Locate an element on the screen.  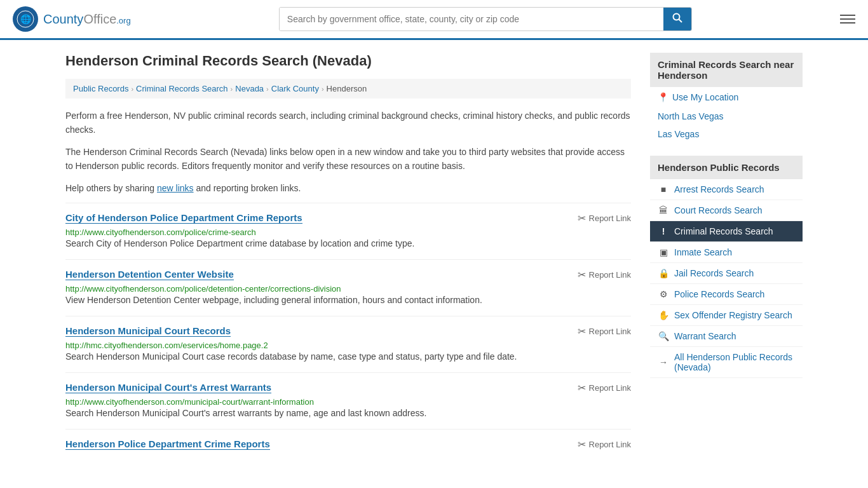
report-icon-4: ✂ is located at coordinates (582, 388).